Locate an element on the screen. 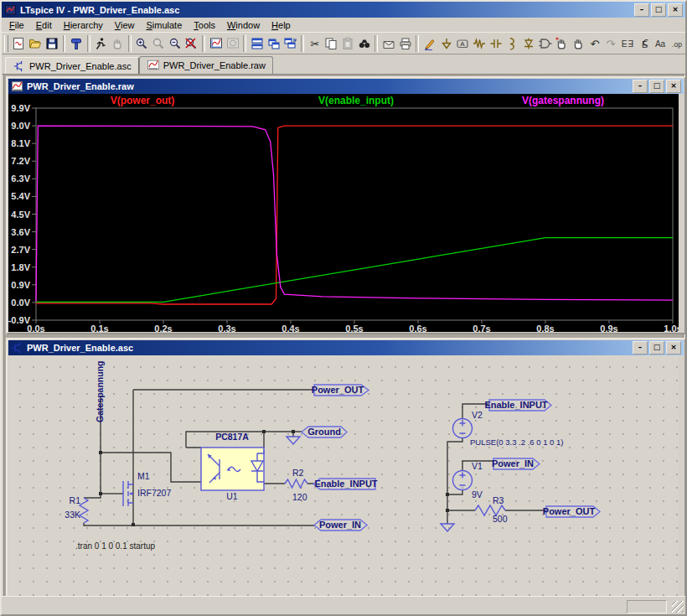 The height and width of the screenshot is (616, 687). svg-text: Enable_INPUT is located at coordinates (345, 484).